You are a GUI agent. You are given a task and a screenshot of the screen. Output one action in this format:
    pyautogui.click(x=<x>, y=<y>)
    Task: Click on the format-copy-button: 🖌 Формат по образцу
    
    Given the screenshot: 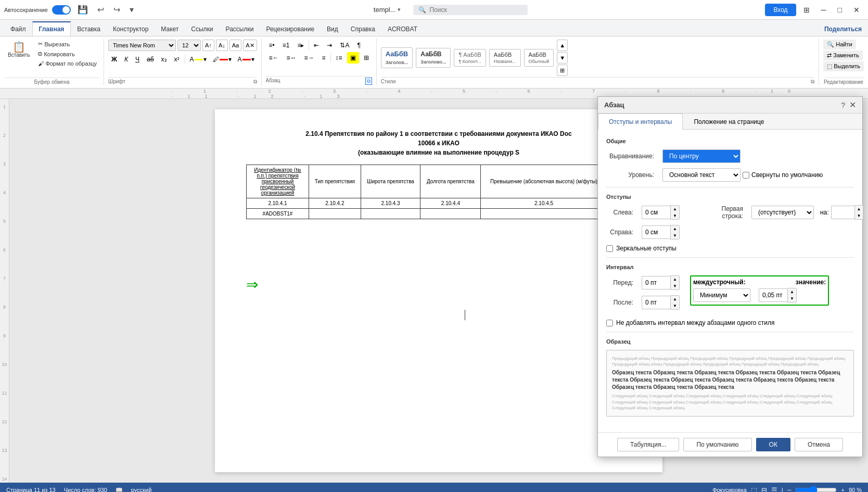 What is the action you would take?
    pyautogui.click(x=68, y=64)
    